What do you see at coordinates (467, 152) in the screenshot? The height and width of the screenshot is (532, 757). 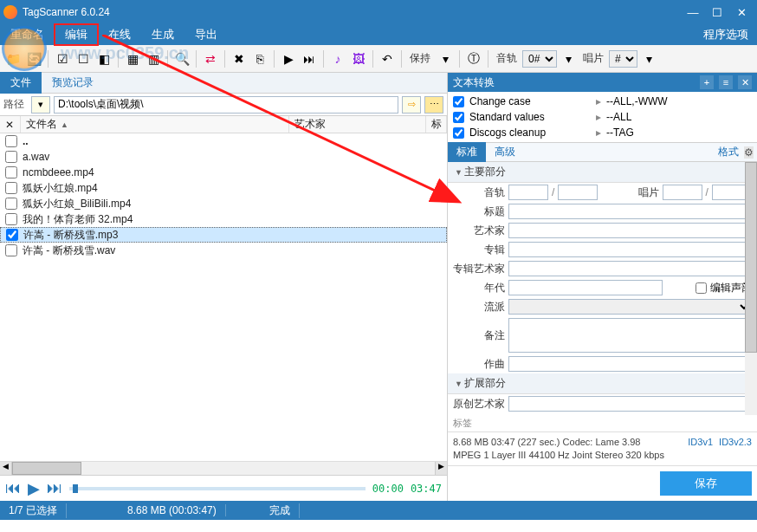 I see `tab-standard: 标准` at bounding box center [467, 152].